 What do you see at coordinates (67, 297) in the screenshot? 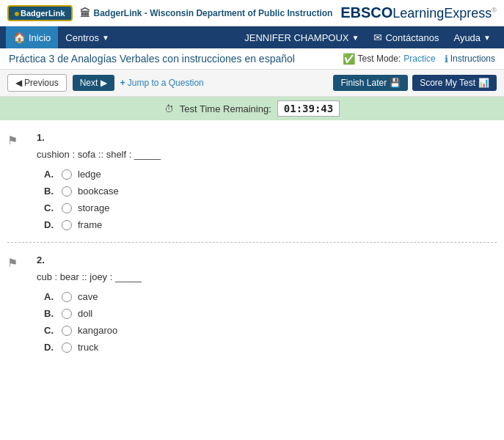
I see `radio-2-a` at bounding box center [67, 297].